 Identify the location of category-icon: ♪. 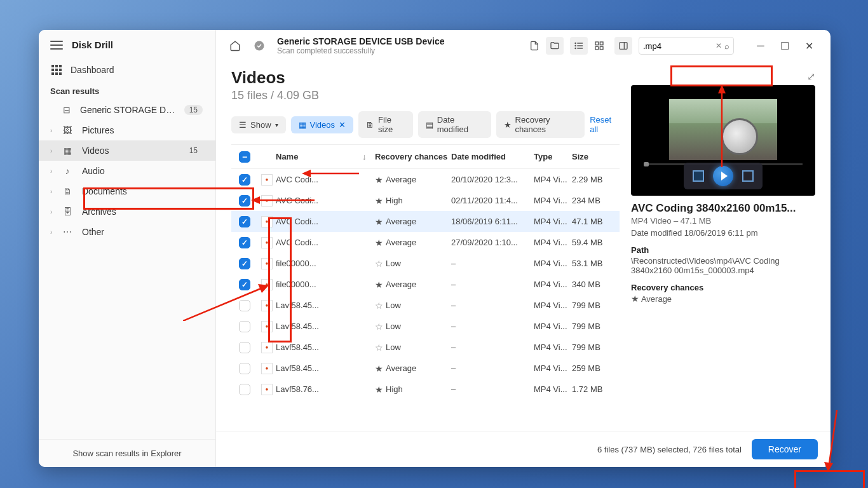
(67, 171).